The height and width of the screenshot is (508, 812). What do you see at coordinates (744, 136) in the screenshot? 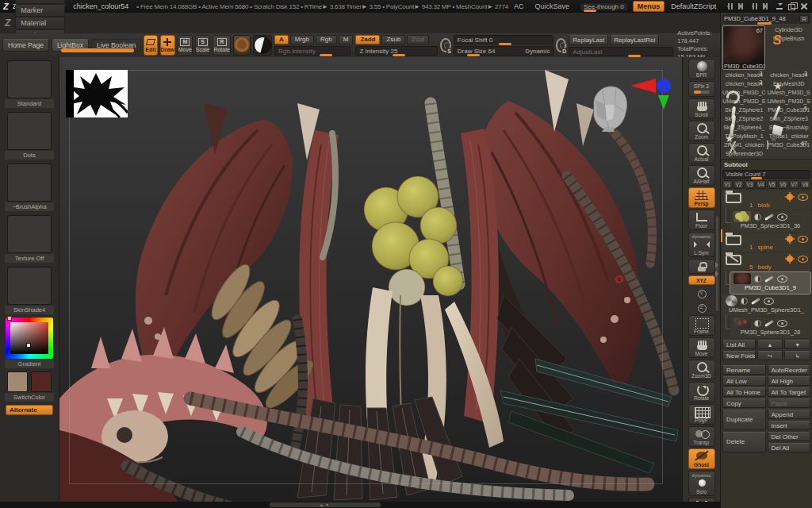
I see `tool-thumbnail: TMPolyMesh_1` at bounding box center [744, 136].